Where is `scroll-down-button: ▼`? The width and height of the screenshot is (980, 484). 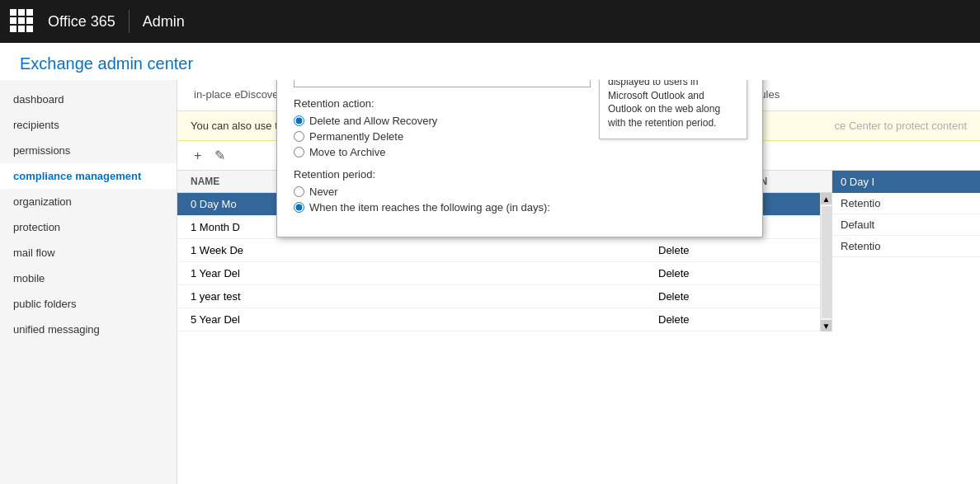
scroll-down-button: ▼ is located at coordinates (827, 326).